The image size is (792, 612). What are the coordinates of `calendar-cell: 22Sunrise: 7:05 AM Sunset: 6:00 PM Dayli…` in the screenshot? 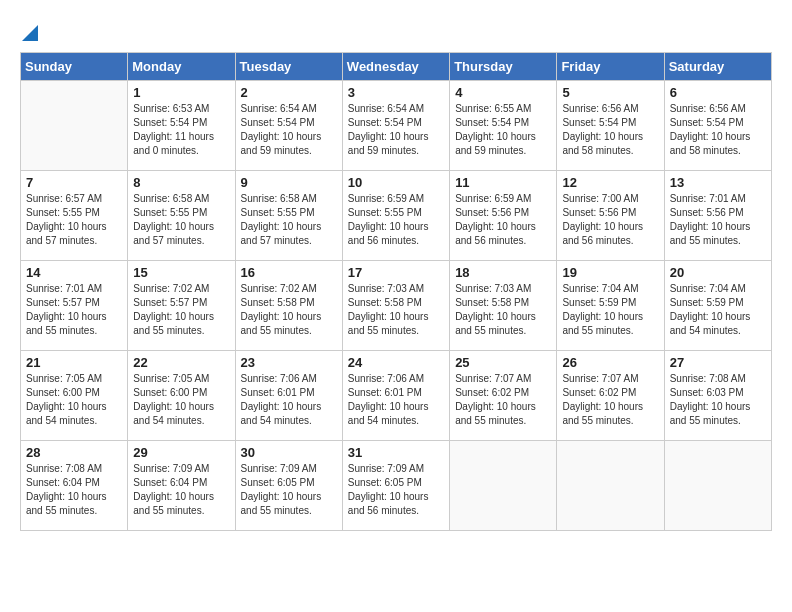 It's located at (182, 396).